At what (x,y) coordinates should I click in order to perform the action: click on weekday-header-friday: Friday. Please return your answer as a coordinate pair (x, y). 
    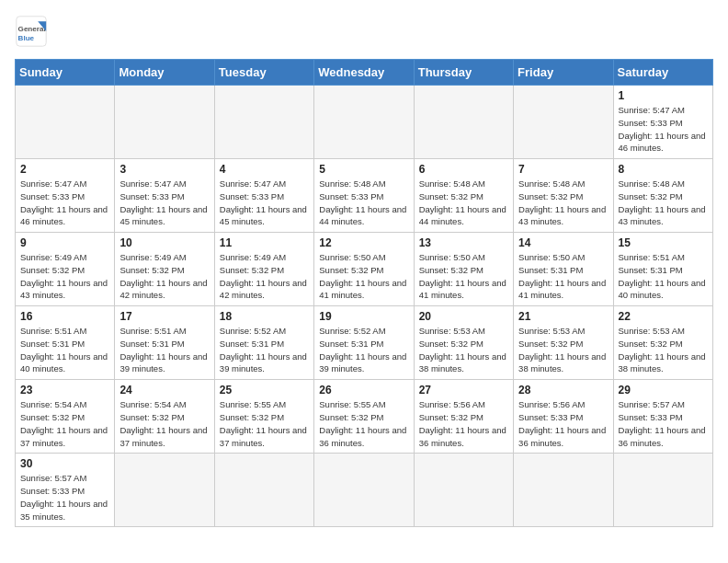
    Looking at the image, I should click on (563, 73).